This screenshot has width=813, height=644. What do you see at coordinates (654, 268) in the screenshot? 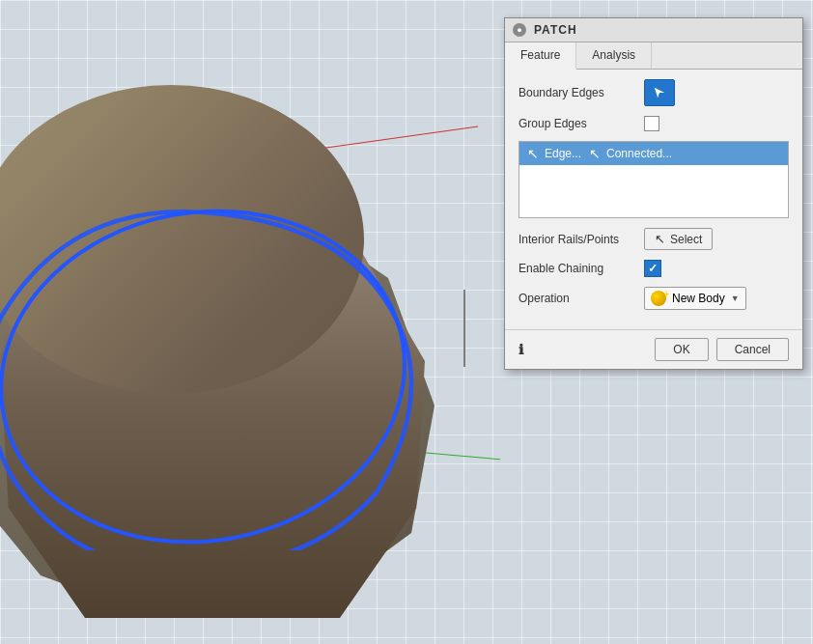
I see `enable-chaining-row: Enable Chaining` at bounding box center [654, 268].